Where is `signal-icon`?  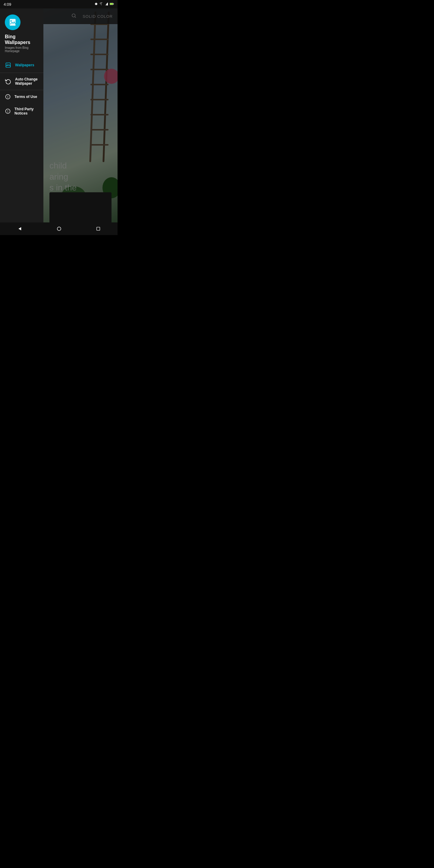 signal-icon is located at coordinates (106, 4).